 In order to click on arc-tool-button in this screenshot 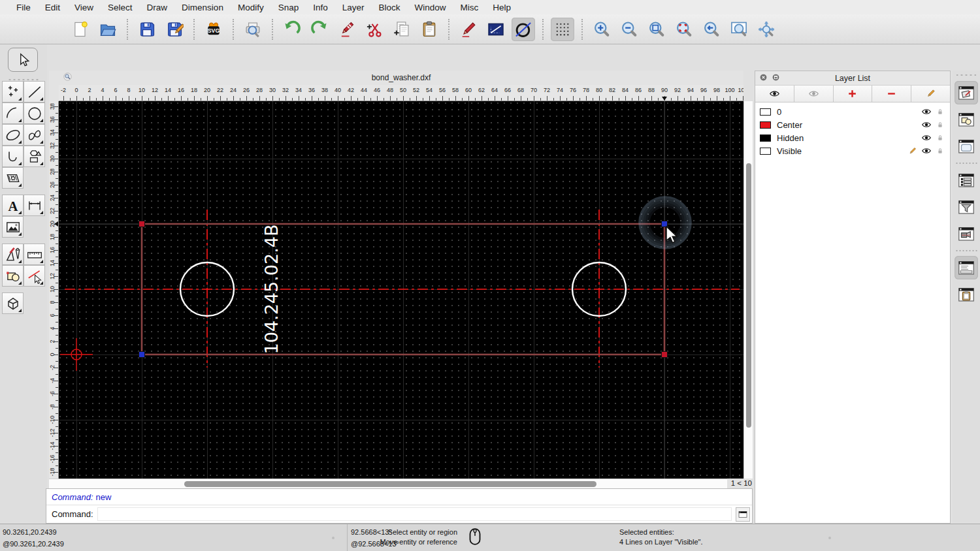, I will do `click(13, 114)`.